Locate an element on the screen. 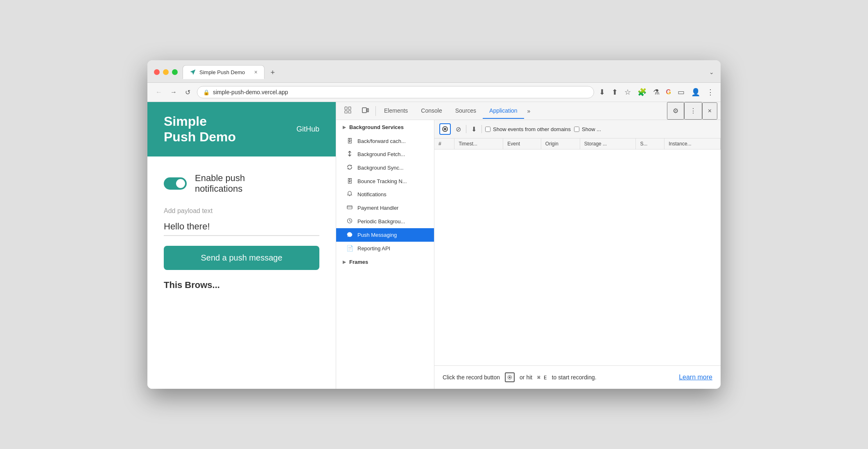  tab-elements: Elements is located at coordinates (396, 111).